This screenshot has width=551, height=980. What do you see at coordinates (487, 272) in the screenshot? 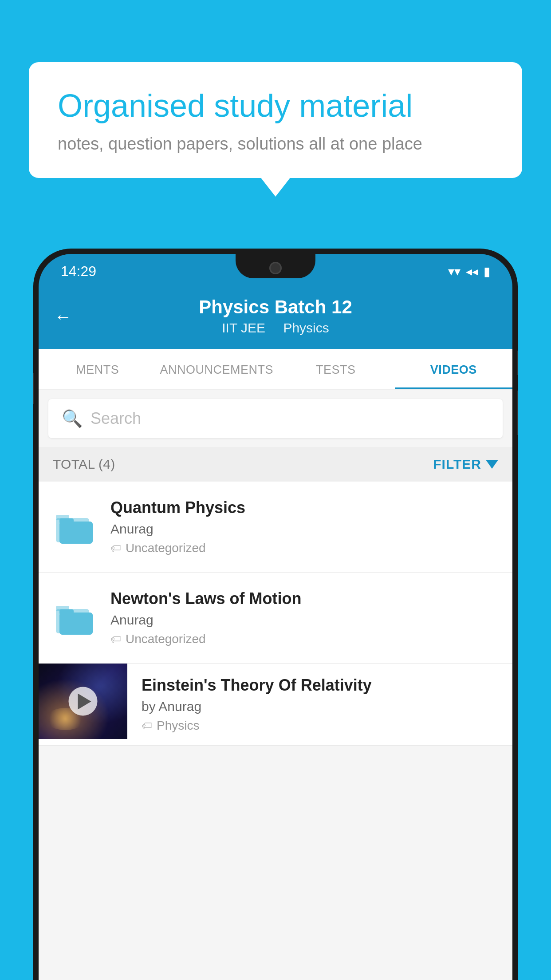
I see `battery-icon: ▮` at bounding box center [487, 272].